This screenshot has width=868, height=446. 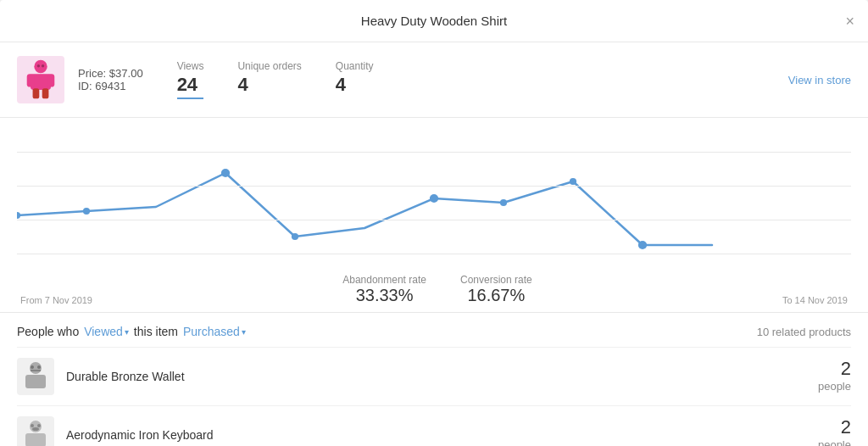 I want to click on close-button: ×, so click(x=849, y=21).